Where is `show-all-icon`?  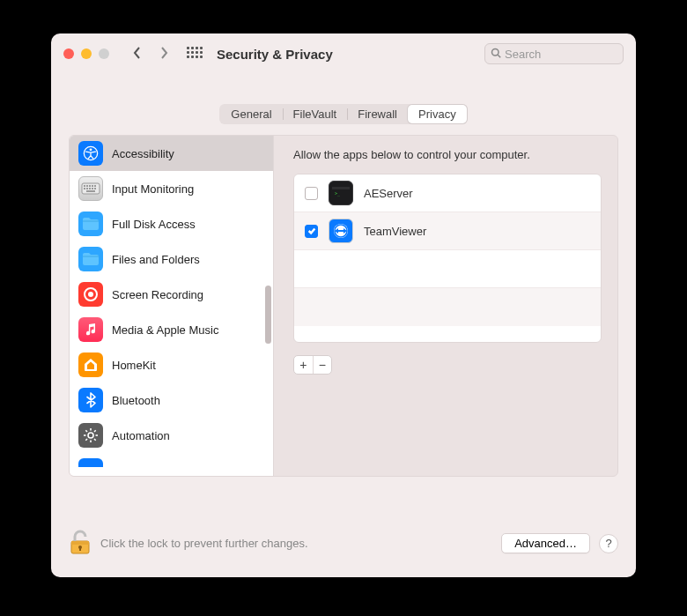 show-all-icon is located at coordinates (194, 54).